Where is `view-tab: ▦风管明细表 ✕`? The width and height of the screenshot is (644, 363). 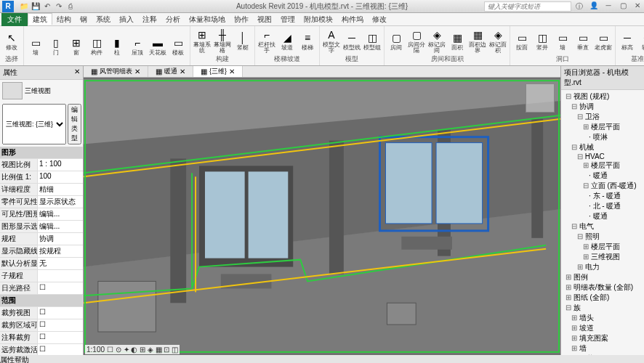
view-tab: ▦风管明细表 ✕ is located at coordinates (116, 71).